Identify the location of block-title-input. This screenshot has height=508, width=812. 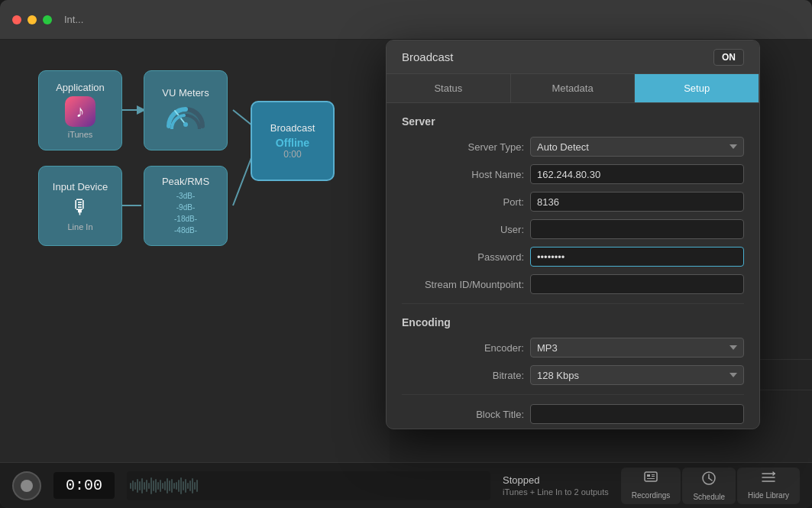
(637, 414).